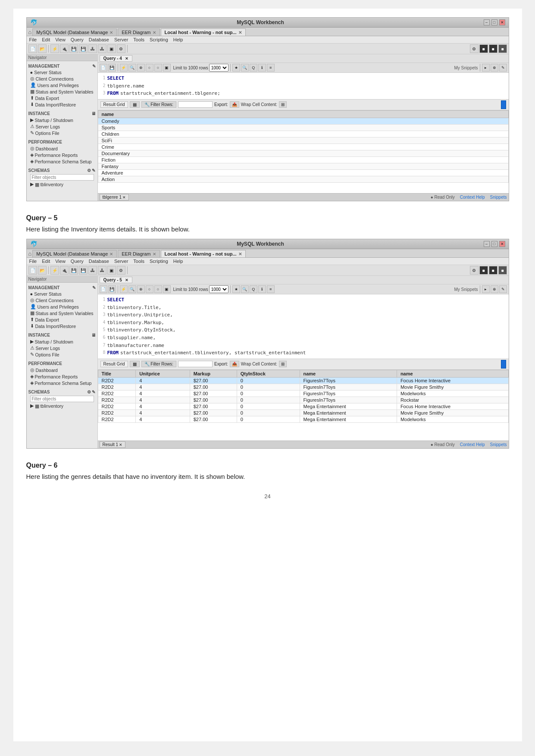 The image size is (535, 756). I want to click on toolbar-settings-2: ⚙, so click(474, 270).